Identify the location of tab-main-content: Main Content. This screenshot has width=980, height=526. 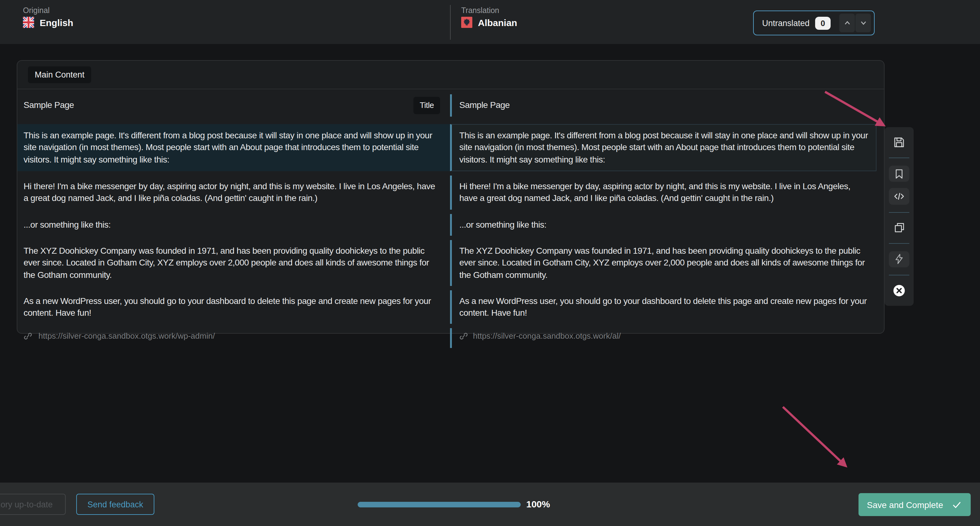
(59, 75).